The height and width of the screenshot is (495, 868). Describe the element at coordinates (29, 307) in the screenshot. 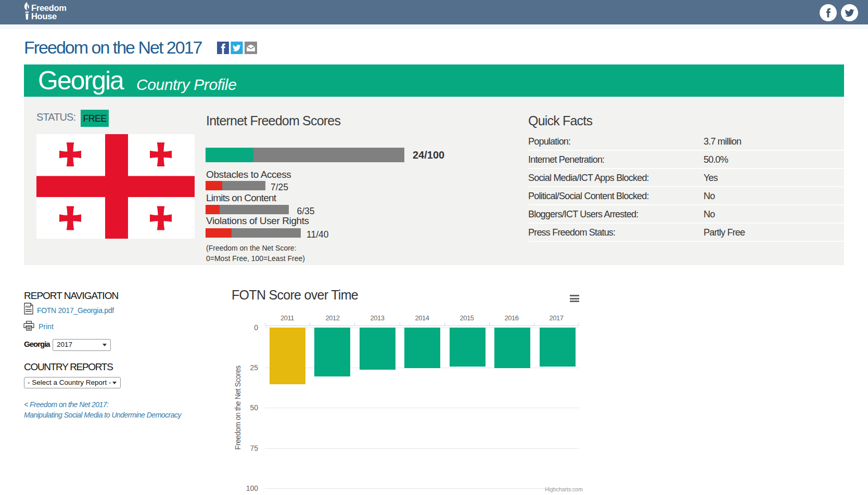

I see `svg-text: PDF` at that location.